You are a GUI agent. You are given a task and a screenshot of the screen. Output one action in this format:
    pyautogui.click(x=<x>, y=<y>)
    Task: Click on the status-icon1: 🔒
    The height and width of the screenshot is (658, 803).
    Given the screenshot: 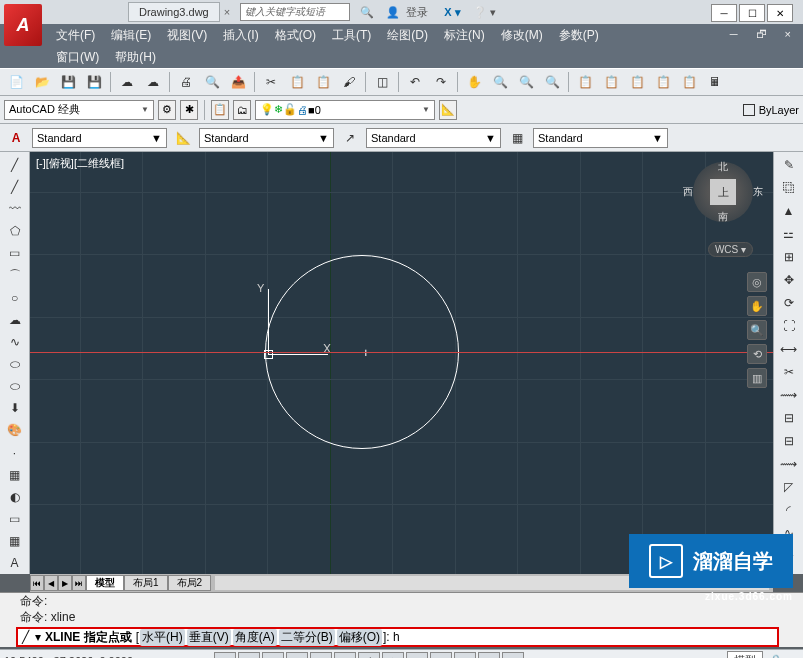 What is the action you would take?
    pyautogui.click(x=776, y=656)
    